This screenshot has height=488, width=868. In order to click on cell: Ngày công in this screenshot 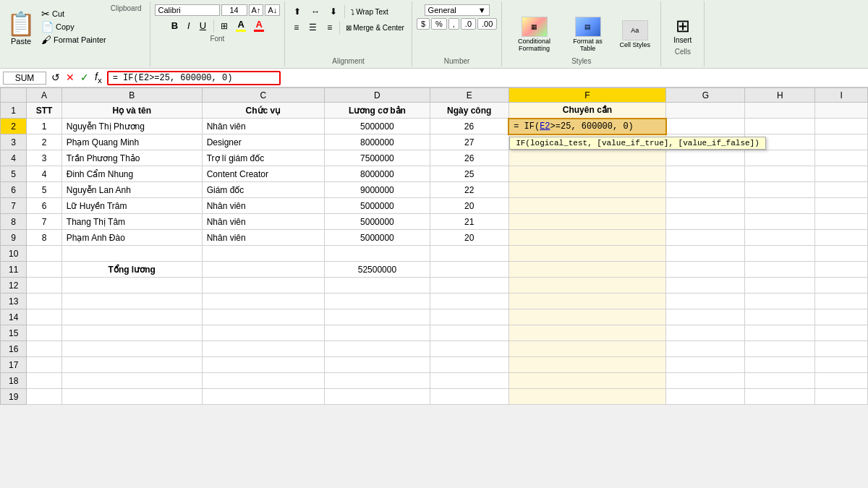, I will do `click(469, 111)`.